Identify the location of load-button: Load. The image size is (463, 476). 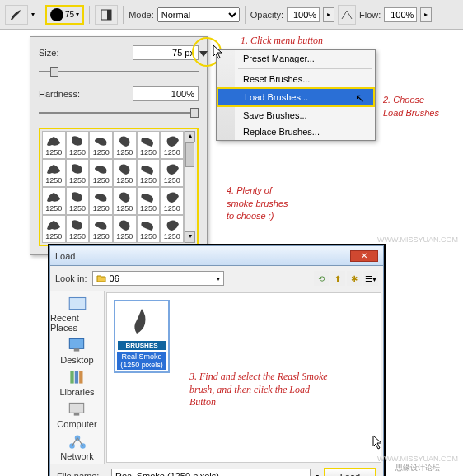
(350, 472).